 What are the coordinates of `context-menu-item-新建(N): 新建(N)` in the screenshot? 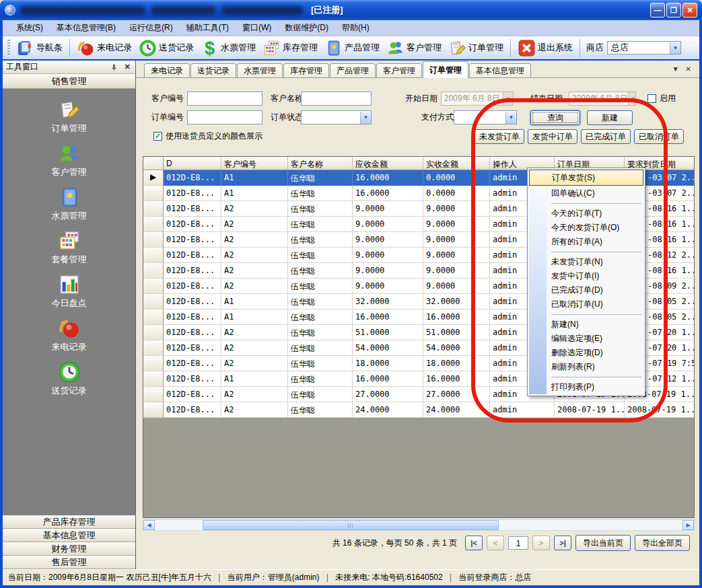 It's located at (586, 324).